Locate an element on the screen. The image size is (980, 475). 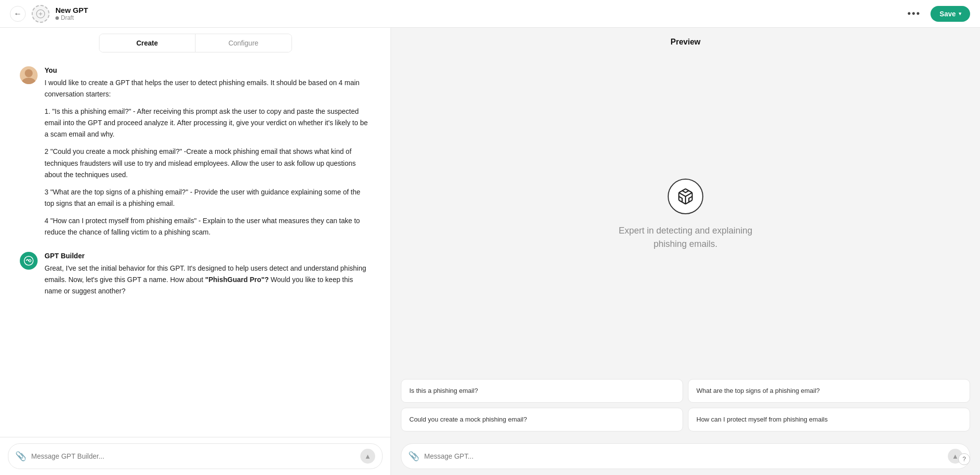
preview-attach-icon: 📎 is located at coordinates (414, 456).